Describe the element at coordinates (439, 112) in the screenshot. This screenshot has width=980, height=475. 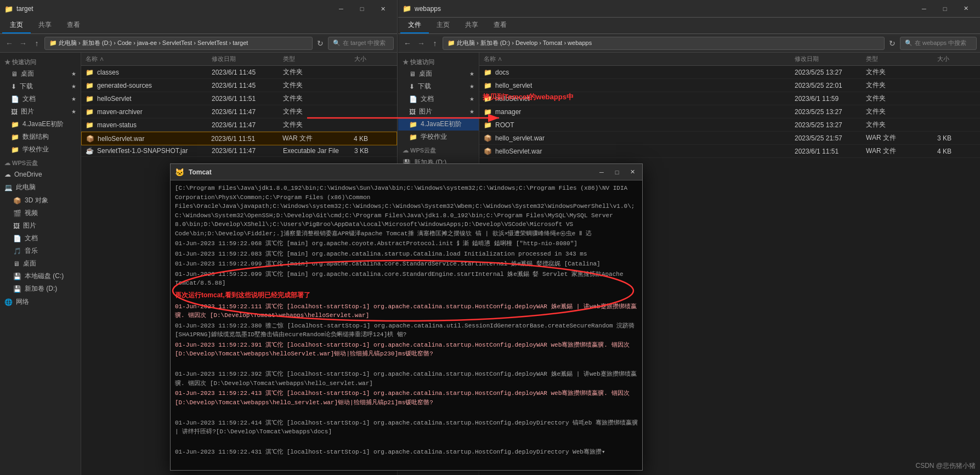
I see `sidebar-item-pics-right: 🖼图片★` at that location.